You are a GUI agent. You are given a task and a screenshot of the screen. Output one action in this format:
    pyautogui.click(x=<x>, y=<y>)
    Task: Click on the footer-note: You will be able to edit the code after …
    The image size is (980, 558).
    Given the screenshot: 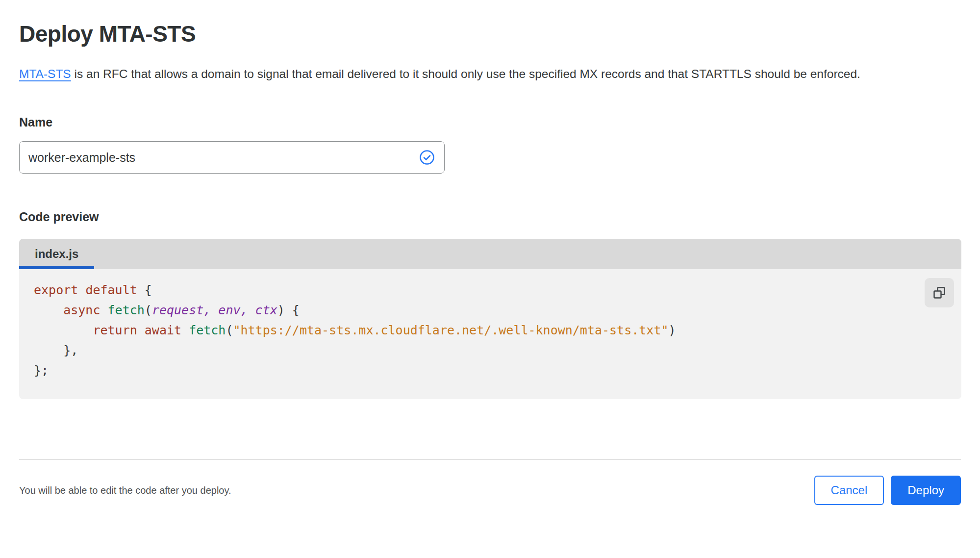 What is the action you would take?
    pyautogui.click(x=126, y=490)
    